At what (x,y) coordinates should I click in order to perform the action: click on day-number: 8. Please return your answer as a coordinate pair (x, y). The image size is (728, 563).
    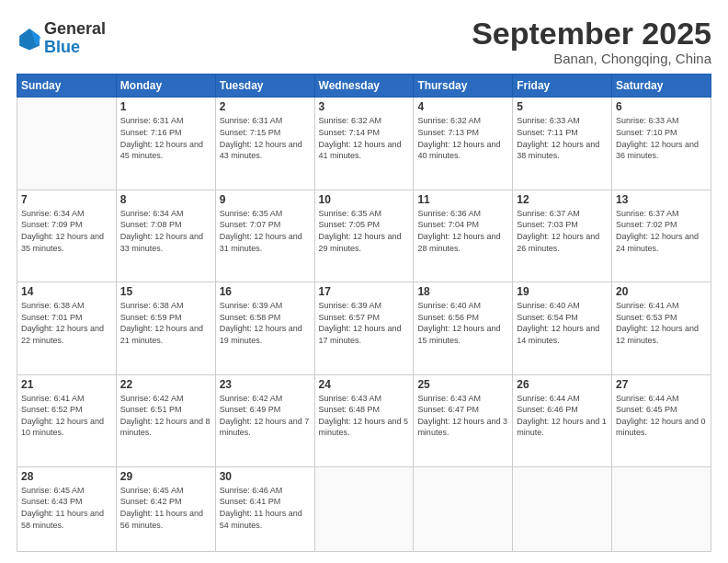
    Looking at the image, I should click on (165, 200).